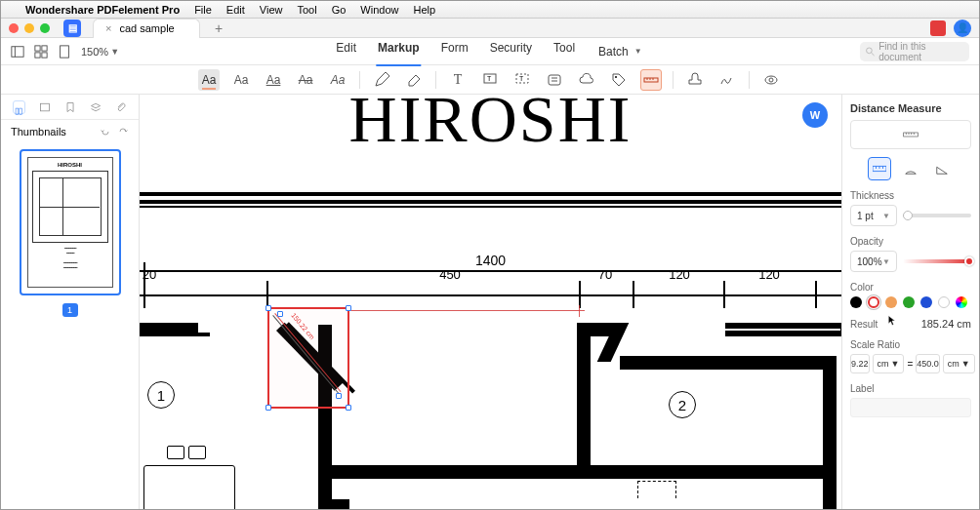 The image size is (980, 510). What do you see at coordinates (72, 28) in the screenshot?
I see `app-logo-icon: ▤` at bounding box center [72, 28].